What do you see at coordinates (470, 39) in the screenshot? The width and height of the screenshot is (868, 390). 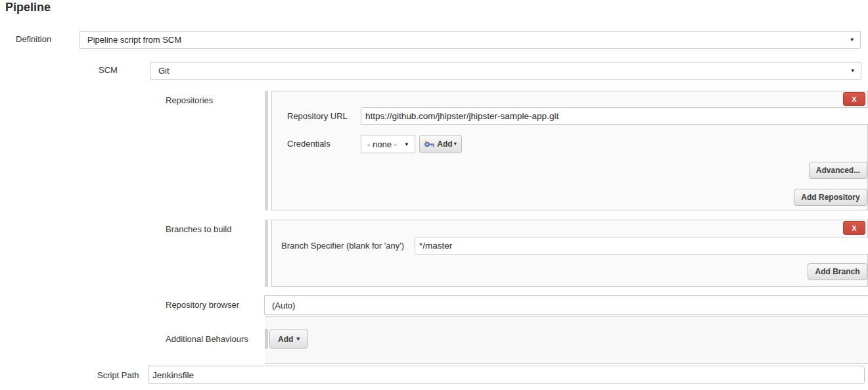 I see `definition-select: Pipeline script from SCM ▾` at bounding box center [470, 39].